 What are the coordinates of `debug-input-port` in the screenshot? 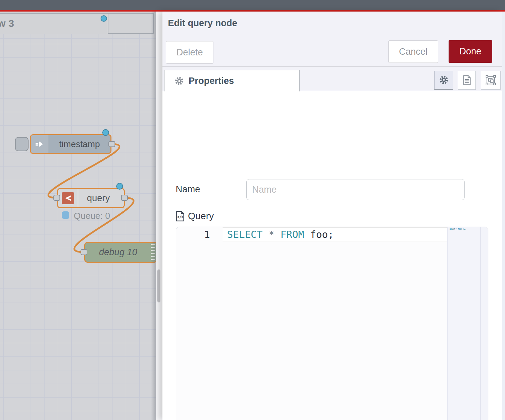 It's located at (84, 252).